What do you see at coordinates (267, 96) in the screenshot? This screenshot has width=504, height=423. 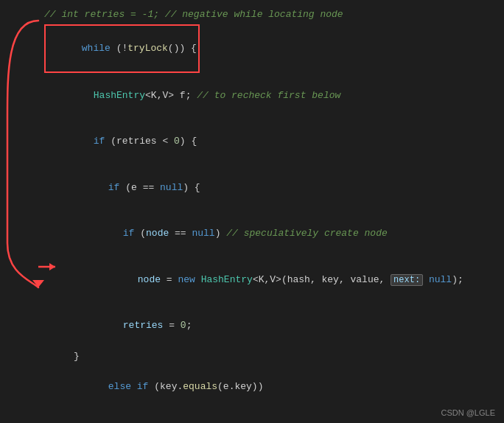 I see `code-line: HashEntry<K,V> f; // to recheck first be…` at bounding box center [267, 96].